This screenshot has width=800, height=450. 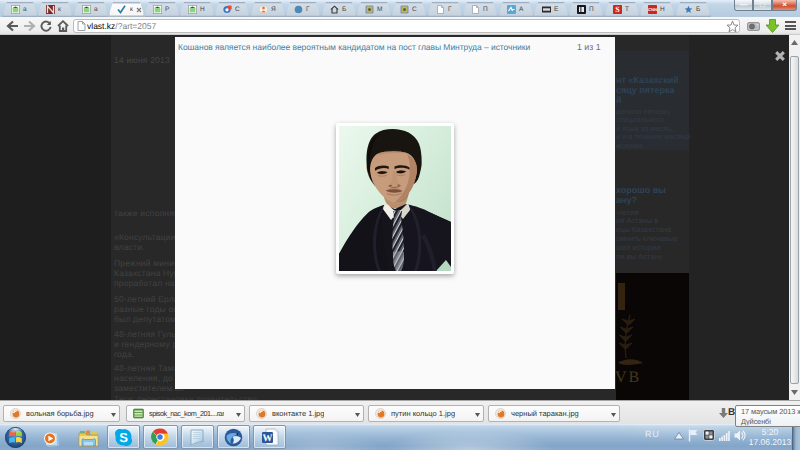 What do you see at coordinates (268, 438) in the screenshot?
I see `svg-text: W` at bounding box center [268, 438].